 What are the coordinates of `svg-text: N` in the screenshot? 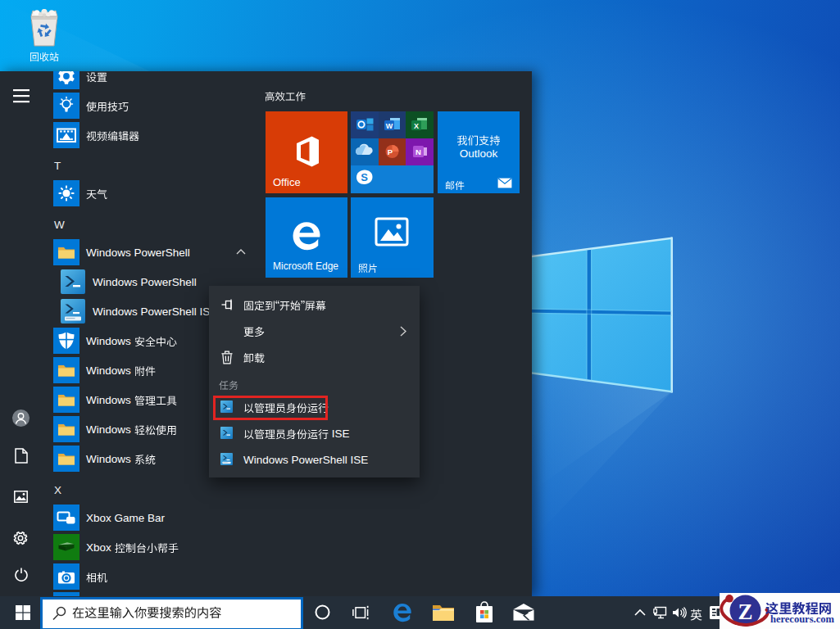 It's located at (418, 152).